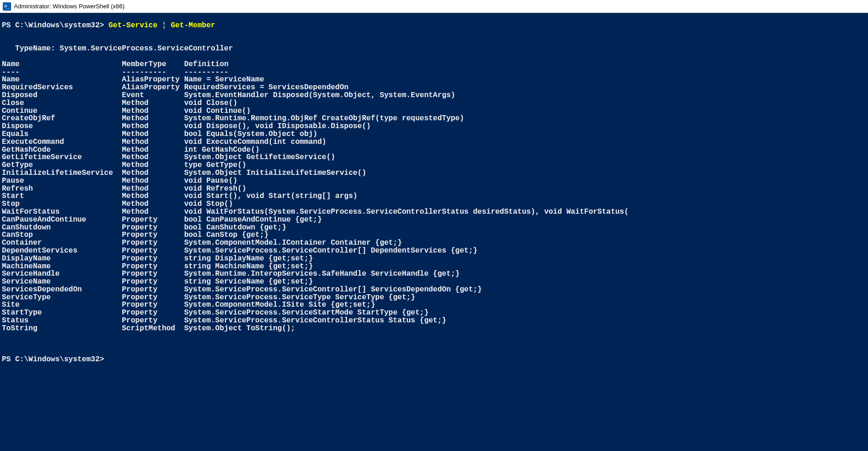 The width and height of the screenshot is (868, 451). What do you see at coordinates (434, 282) in the screenshot?
I see `member-row: ServiceNamePropertystring ServiceName {g…` at bounding box center [434, 282].